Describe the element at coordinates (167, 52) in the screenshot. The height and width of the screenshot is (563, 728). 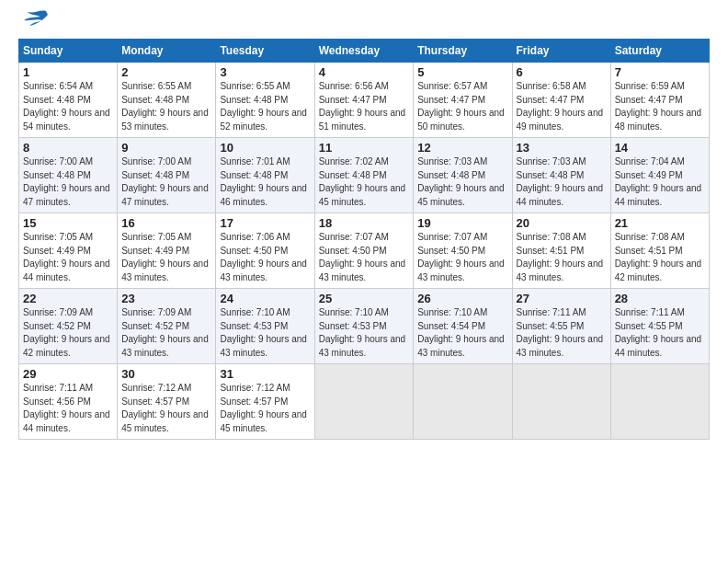
I see `calendar-day-header: Monday` at that location.